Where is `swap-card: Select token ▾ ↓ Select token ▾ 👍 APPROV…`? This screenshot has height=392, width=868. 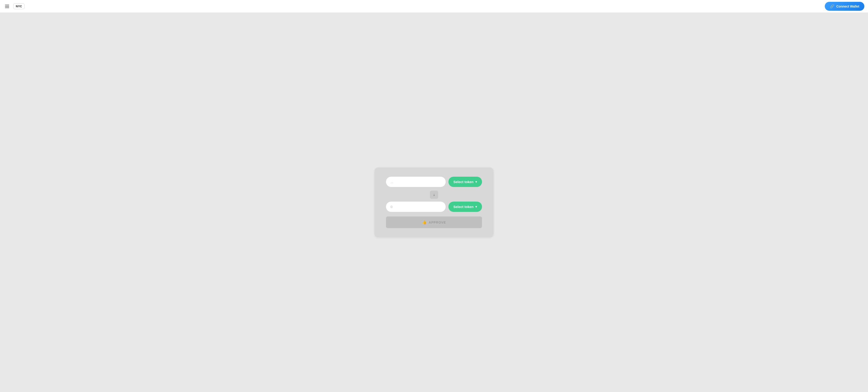 swap-card: Select token ▾ ↓ Select token ▾ 👍 APPROV… is located at coordinates (434, 202).